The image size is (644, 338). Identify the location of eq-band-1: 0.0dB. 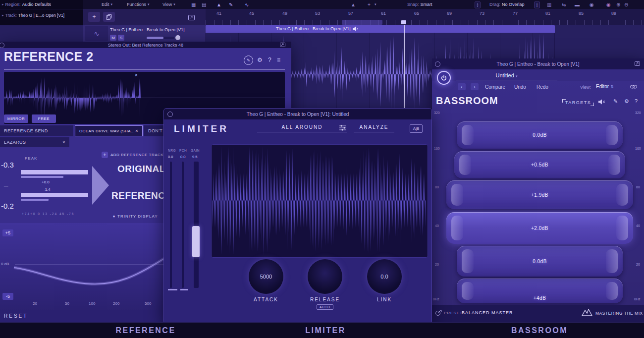
(540, 135).